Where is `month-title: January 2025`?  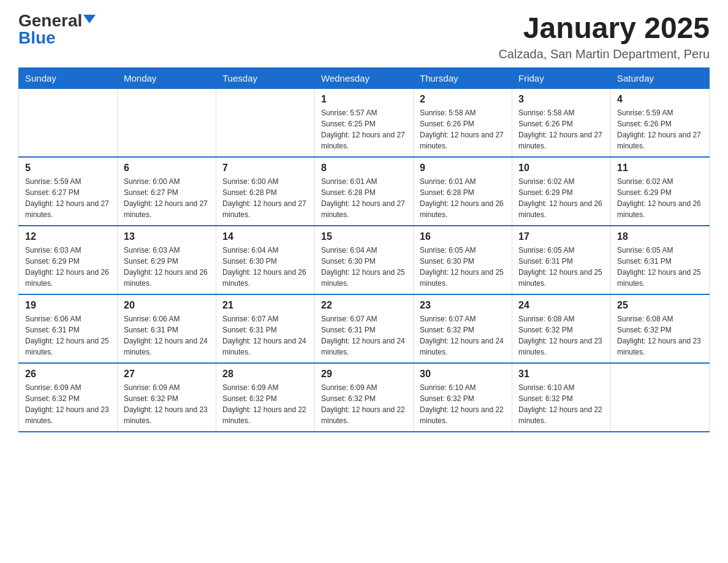 month-title: January 2025 is located at coordinates (604, 28).